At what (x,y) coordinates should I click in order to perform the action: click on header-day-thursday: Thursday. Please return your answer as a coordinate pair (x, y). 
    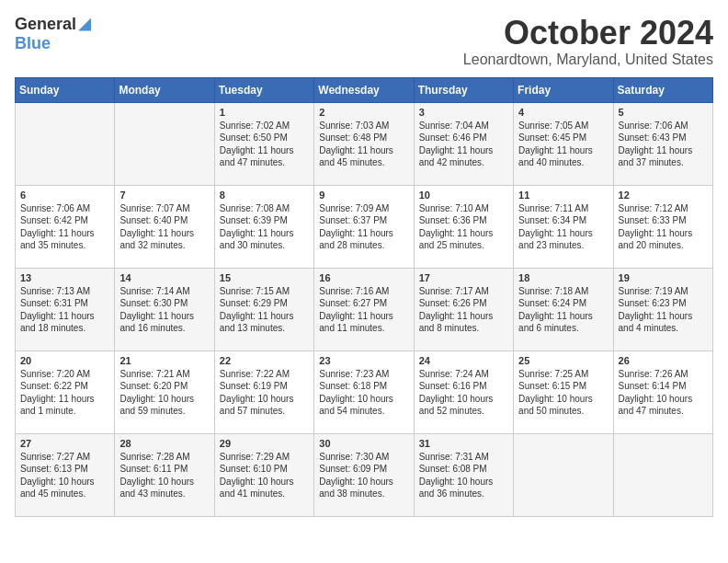
    Looking at the image, I should click on (463, 90).